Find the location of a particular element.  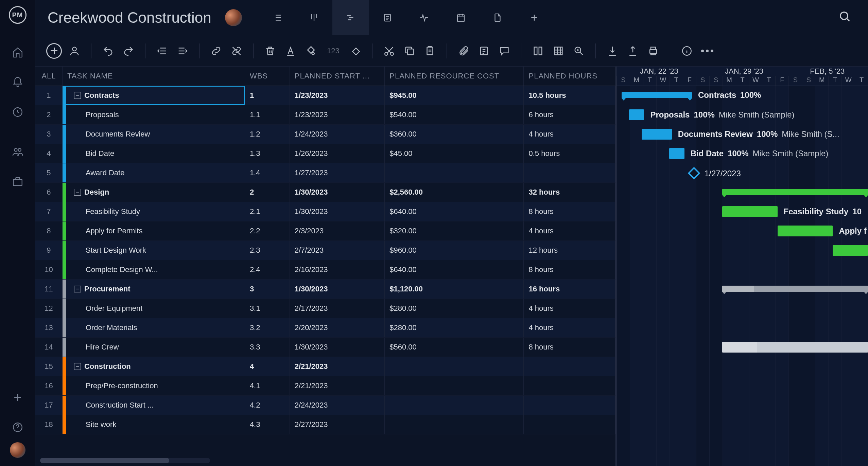

row-number: 14 is located at coordinates (49, 347).